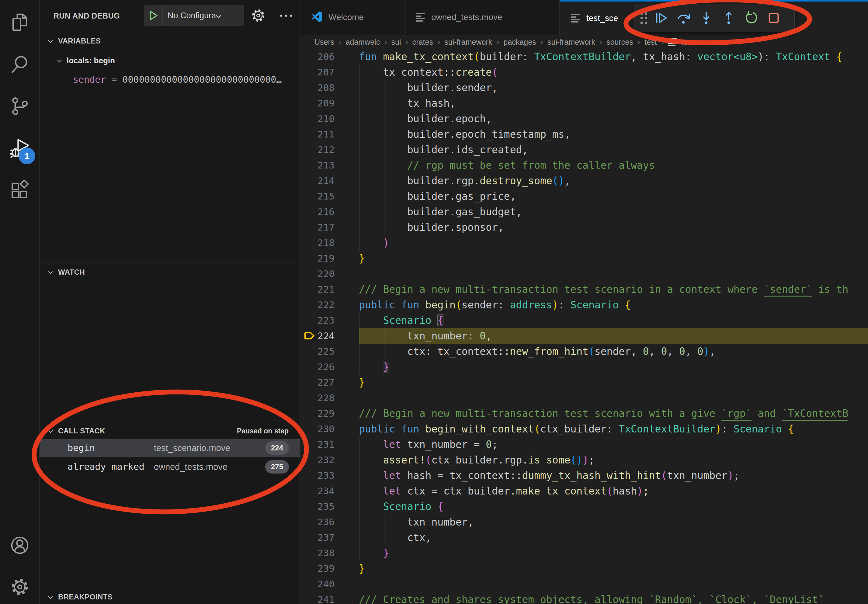 The height and width of the screenshot is (604, 868). What do you see at coordinates (317, 274) in the screenshot?
I see `line-number: 220` at bounding box center [317, 274].